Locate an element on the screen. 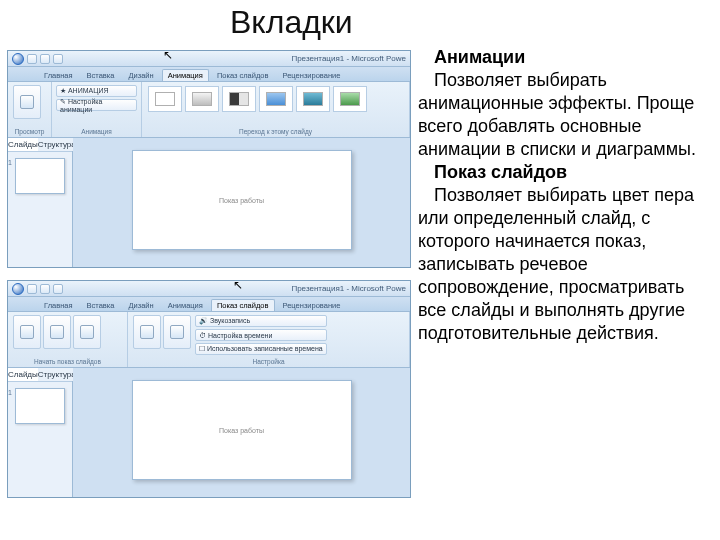  from-beginning-button is located at coordinates (27, 332).